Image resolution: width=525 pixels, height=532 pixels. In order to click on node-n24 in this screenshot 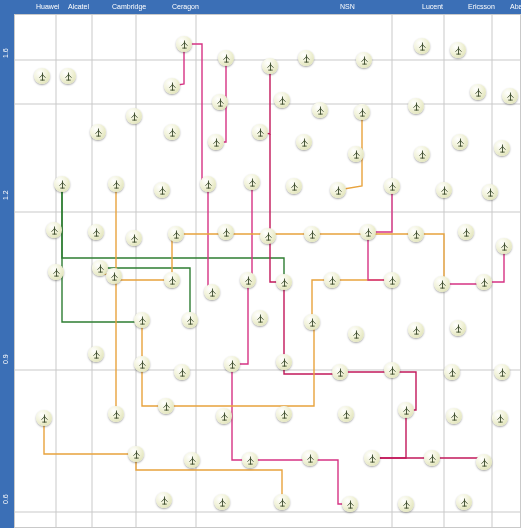, I will do `click(356, 154)`.